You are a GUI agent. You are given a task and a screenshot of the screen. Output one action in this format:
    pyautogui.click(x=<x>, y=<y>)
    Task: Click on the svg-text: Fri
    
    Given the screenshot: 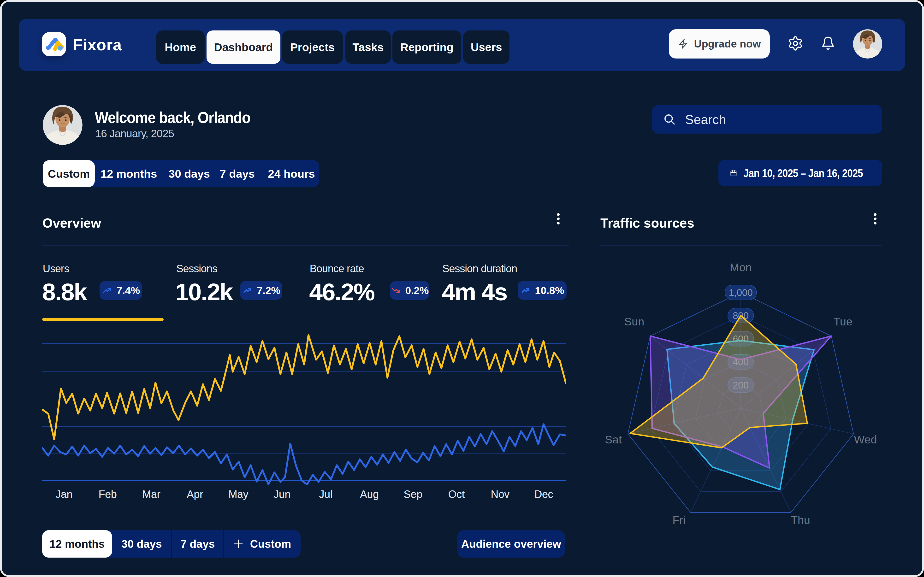 What is the action you would take?
    pyautogui.click(x=679, y=520)
    